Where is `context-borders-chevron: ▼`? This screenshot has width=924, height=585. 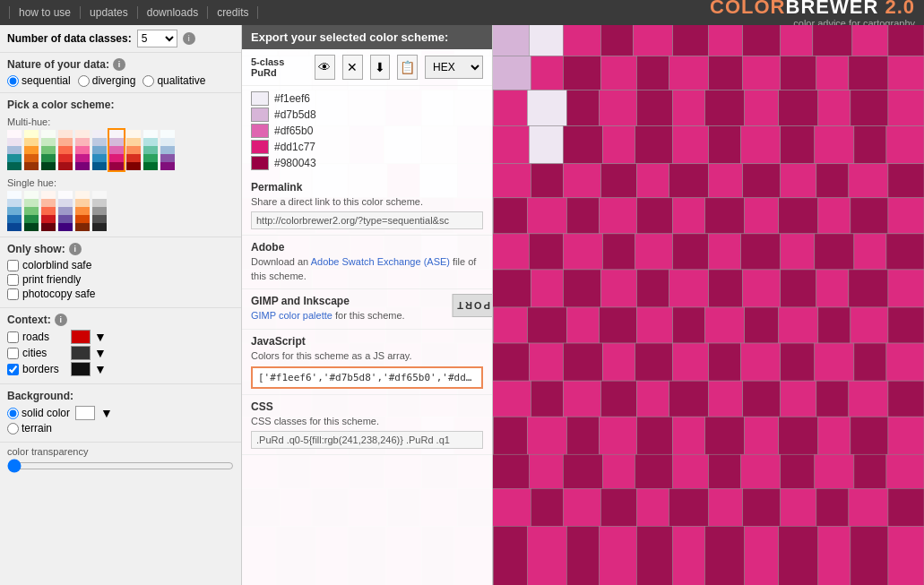
context-borders-chevron: ▼ is located at coordinates (100, 369).